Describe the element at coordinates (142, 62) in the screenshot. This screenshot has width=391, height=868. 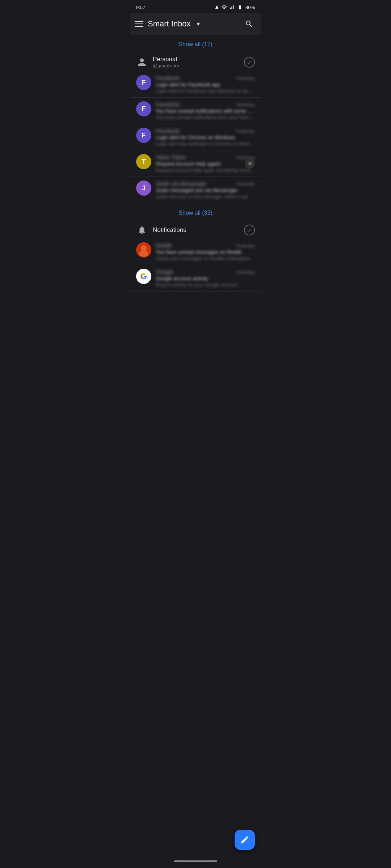
I see `personal-icon` at that location.